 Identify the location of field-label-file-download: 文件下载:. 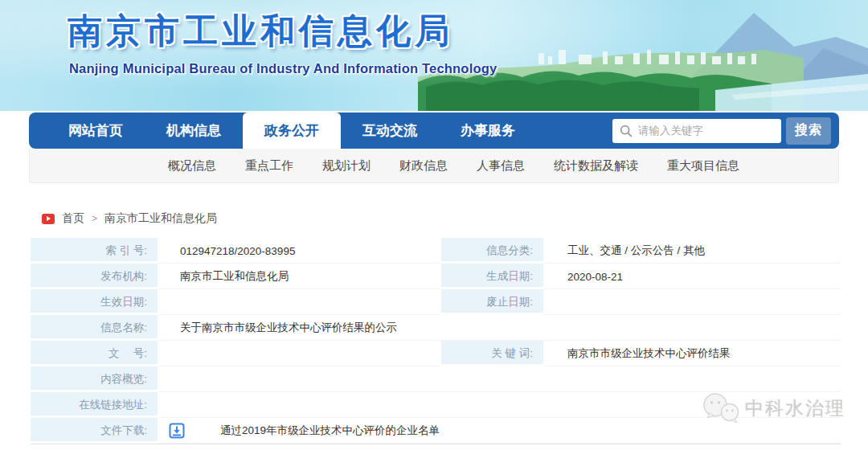
(94, 431).